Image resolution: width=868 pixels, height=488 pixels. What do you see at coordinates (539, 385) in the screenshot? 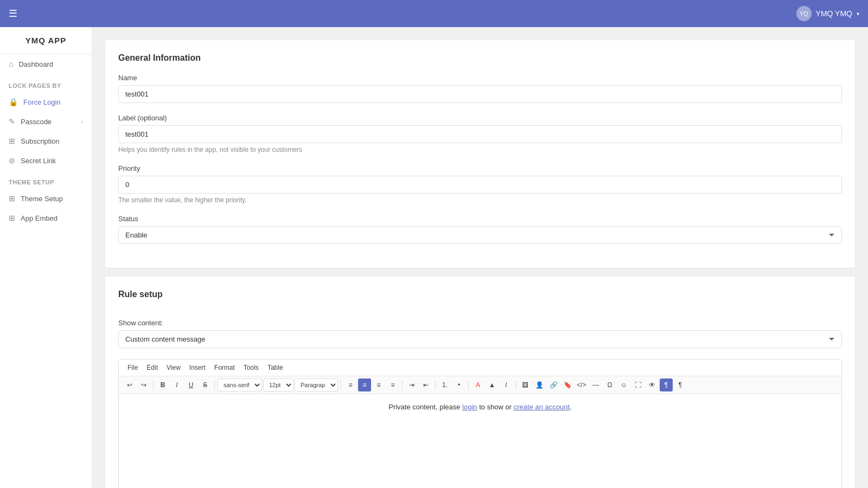
I see `media-button: 👤` at bounding box center [539, 385].